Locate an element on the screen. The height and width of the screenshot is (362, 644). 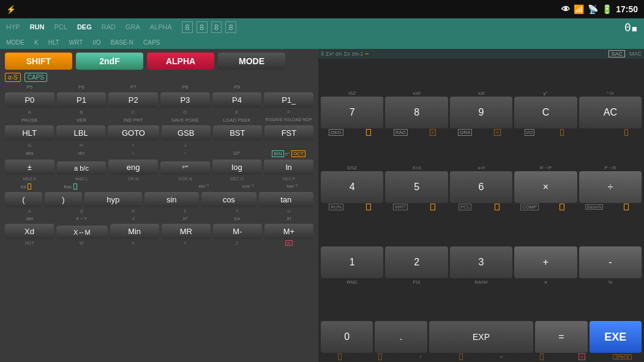
btn-1: 1 is located at coordinates (352, 262).